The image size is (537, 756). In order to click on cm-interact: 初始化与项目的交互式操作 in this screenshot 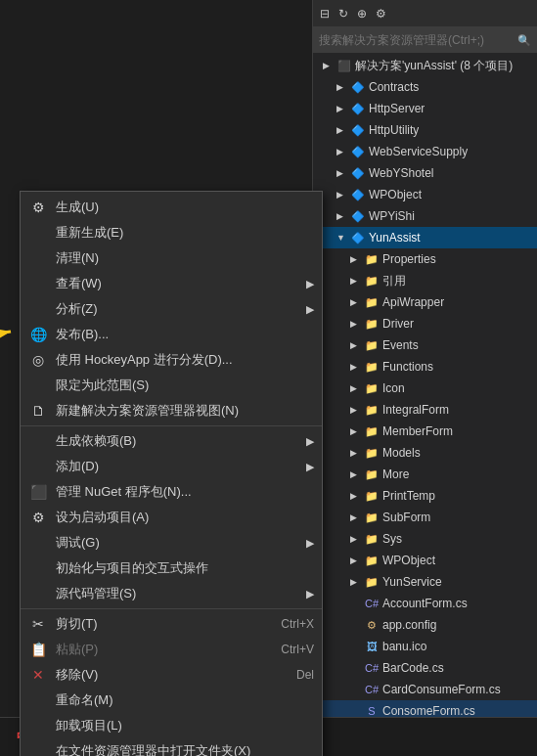, I will do `click(171, 568)`.